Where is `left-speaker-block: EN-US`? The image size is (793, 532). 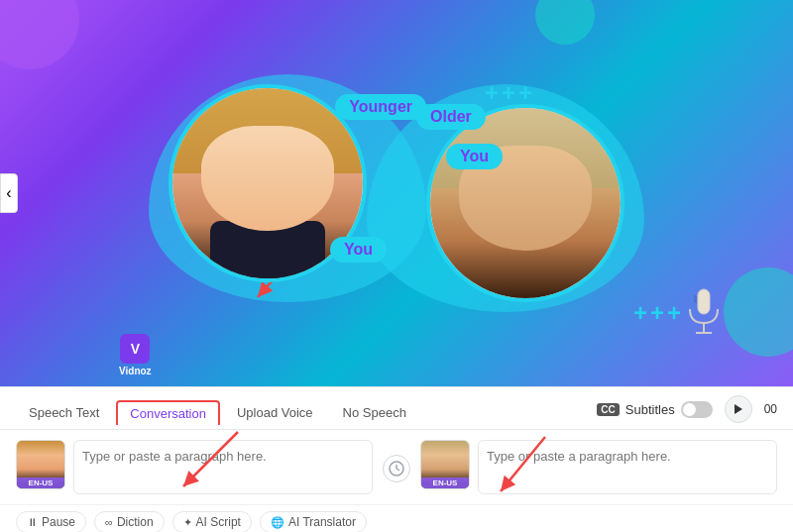 left-speaker-block: EN-US is located at coordinates (194, 468).